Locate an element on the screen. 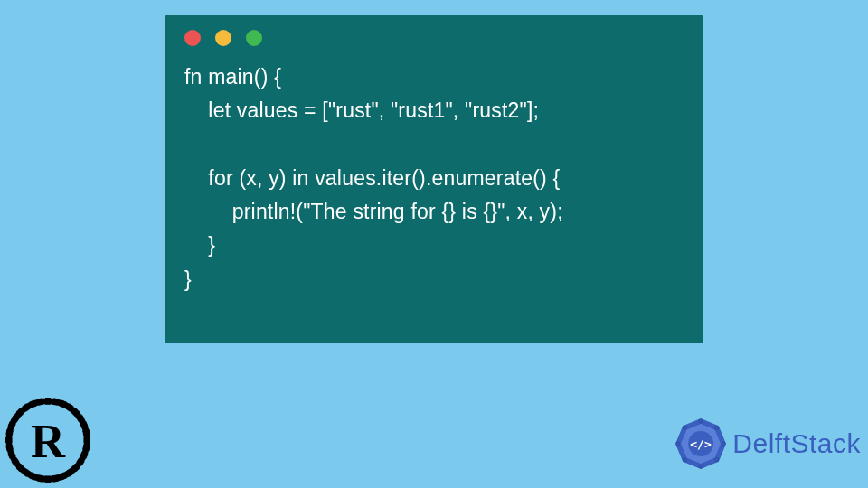  delftstack-label: DelftStack is located at coordinates (797, 444).